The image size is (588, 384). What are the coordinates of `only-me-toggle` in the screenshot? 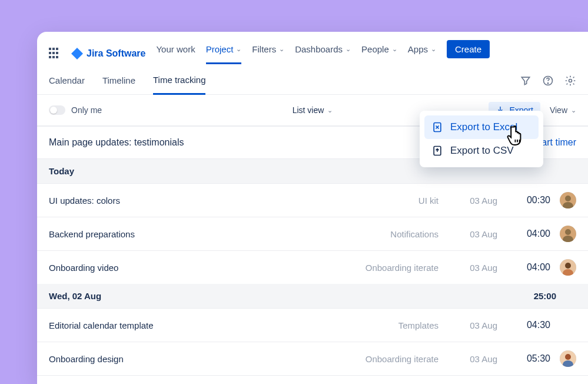 It's located at (57, 110).